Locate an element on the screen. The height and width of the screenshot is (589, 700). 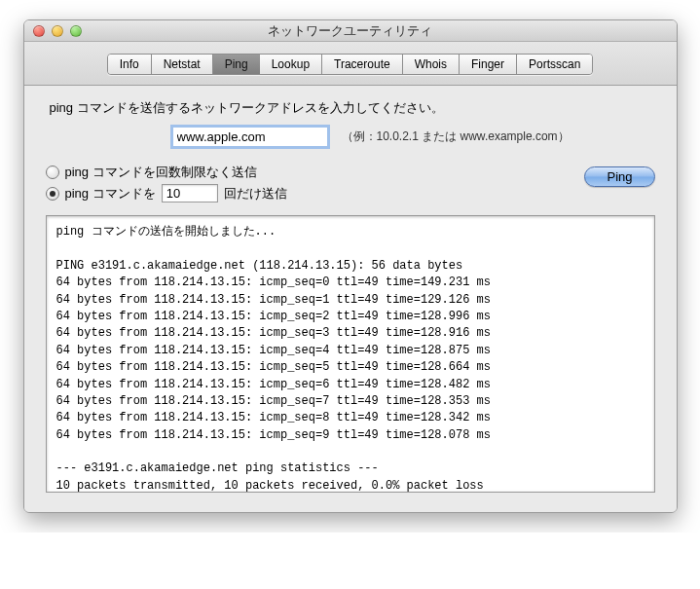
tab-finger: Finger is located at coordinates (489, 64).